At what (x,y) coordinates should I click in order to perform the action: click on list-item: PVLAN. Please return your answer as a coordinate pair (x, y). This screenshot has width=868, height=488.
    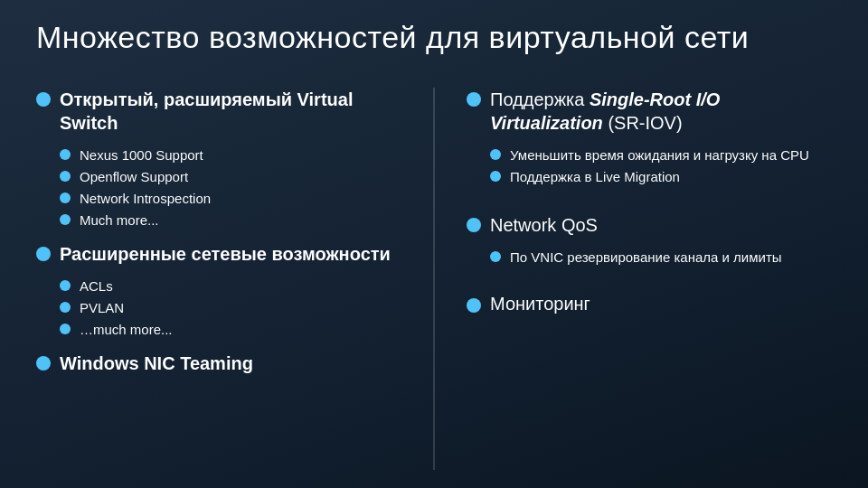
    Looking at the image, I should click on (231, 307).